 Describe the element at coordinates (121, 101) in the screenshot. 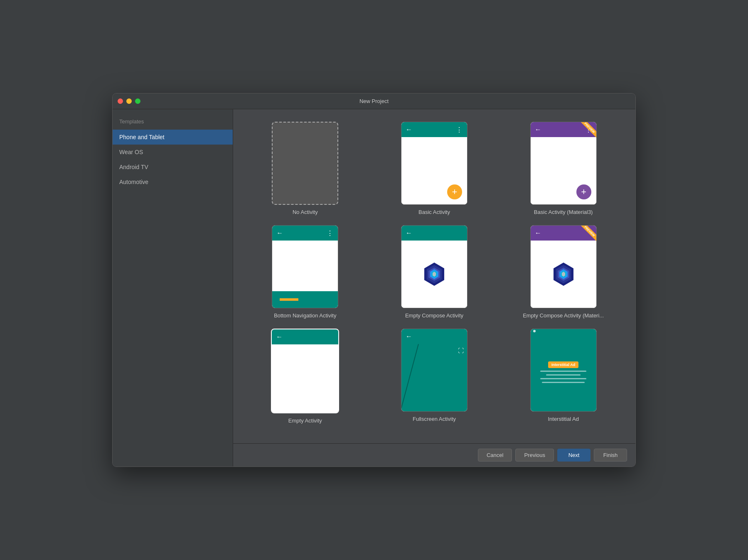

I see `close-button` at that location.